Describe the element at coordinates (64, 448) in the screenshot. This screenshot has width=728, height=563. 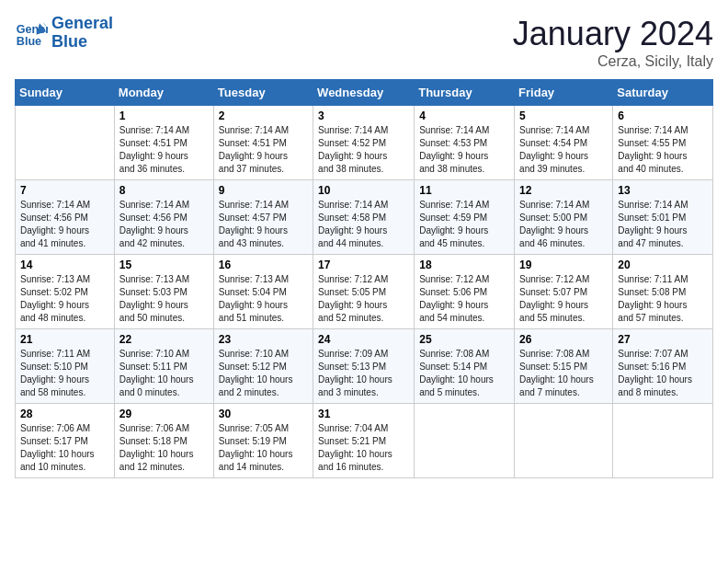
I see `day-info: Sunrise: 7:06 AM Sunset: 5:17 PM Dayligh…` at that location.